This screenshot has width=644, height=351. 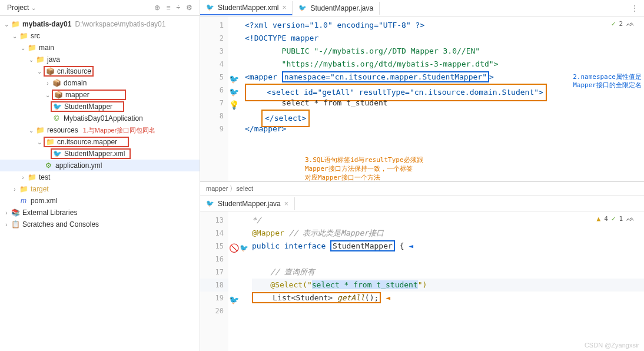 I want to click on tree-root: ⌄ 📁 mybatis-day01 D:\workspace\mybatis-d…, so click(x=100, y=24).